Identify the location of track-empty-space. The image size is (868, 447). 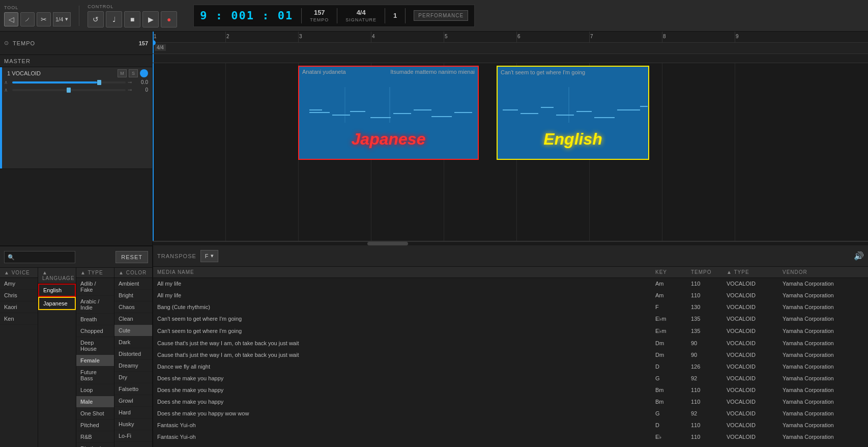
(76, 207).